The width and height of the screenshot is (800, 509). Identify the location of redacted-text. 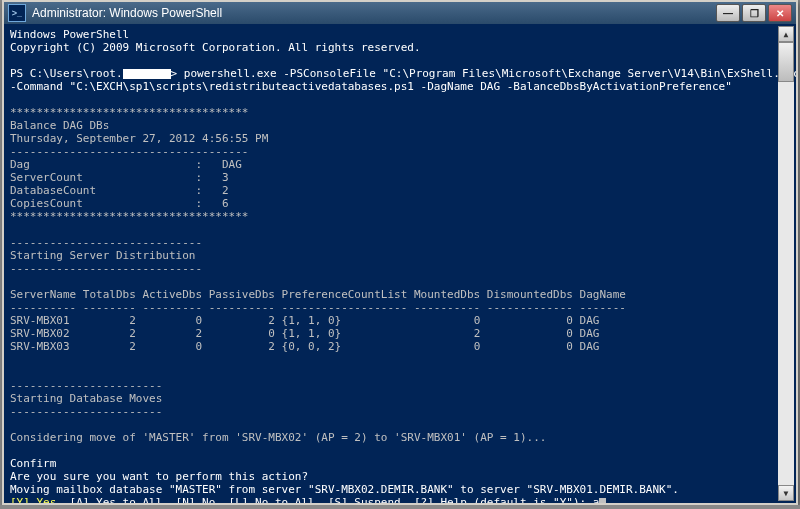
(147, 74).